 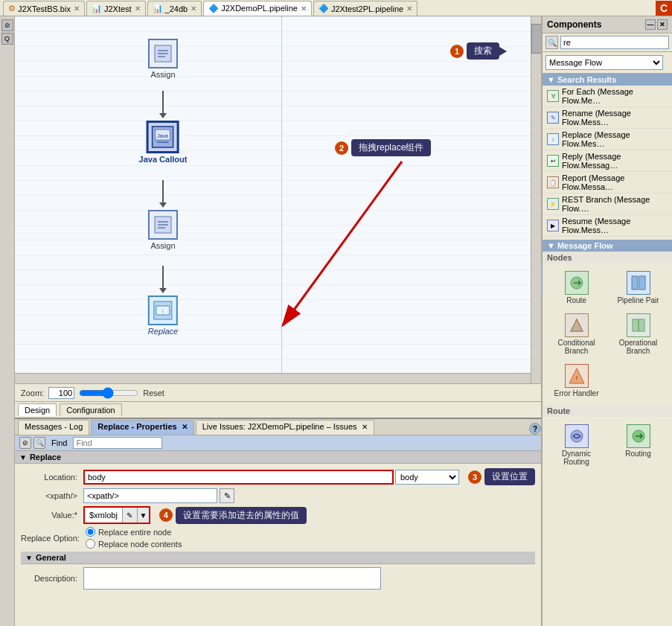 What do you see at coordinates (409, 9) in the screenshot?
I see `tab-close-j2xtest2pl: ✕` at bounding box center [409, 9].